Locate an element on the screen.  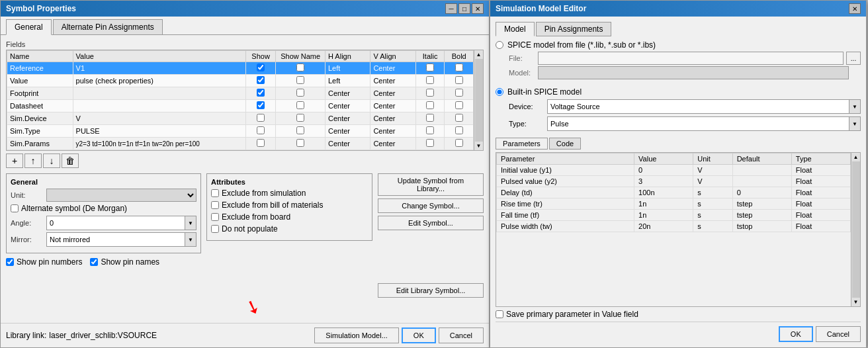
update-symbol-button: Update Symbol from Library... is located at coordinates (431, 185).